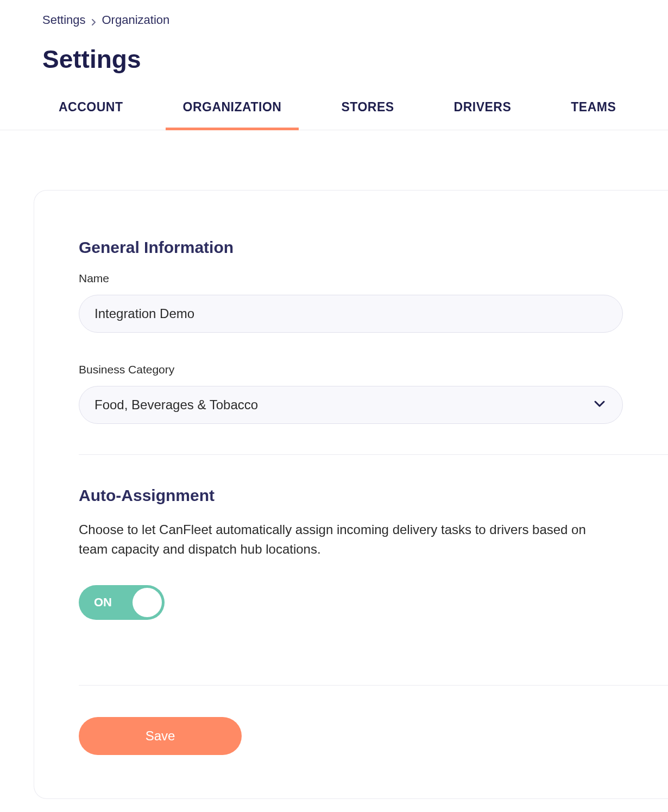 The height and width of the screenshot is (812, 668). I want to click on name-label: Name, so click(374, 278).